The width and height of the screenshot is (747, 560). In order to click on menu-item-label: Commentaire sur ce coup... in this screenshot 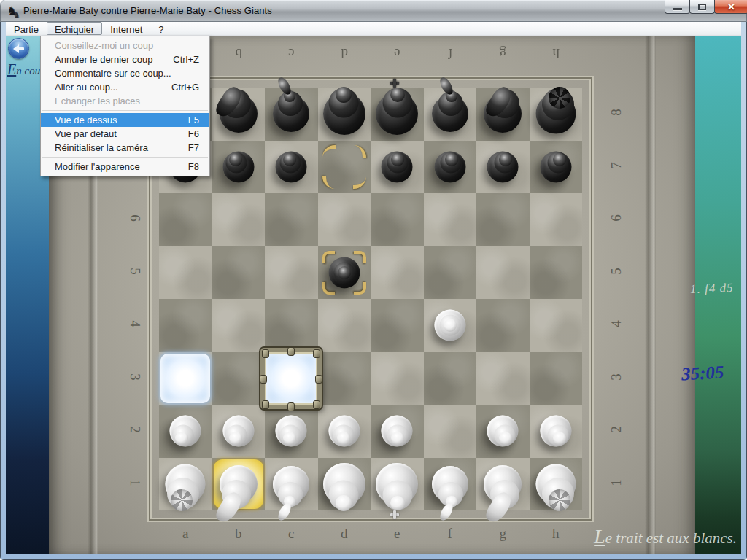, I will do `click(113, 73)`.